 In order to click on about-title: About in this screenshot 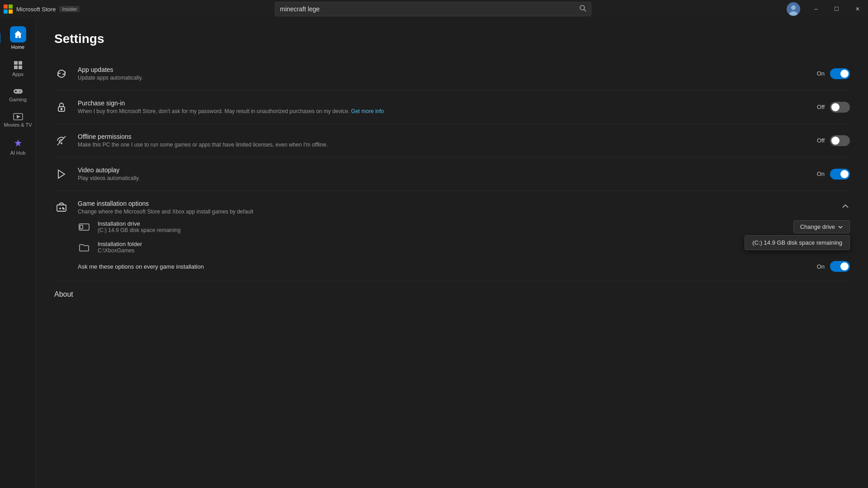, I will do `click(452, 294)`.